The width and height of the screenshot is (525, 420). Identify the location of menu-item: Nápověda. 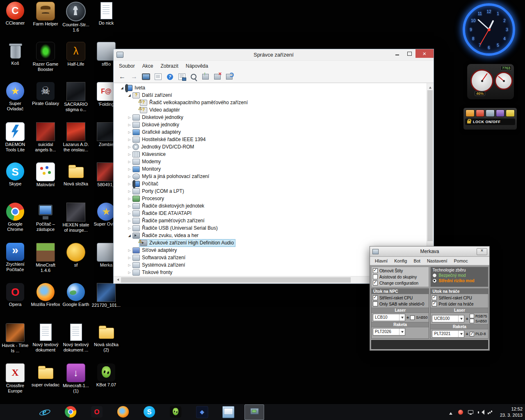
(197, 66).